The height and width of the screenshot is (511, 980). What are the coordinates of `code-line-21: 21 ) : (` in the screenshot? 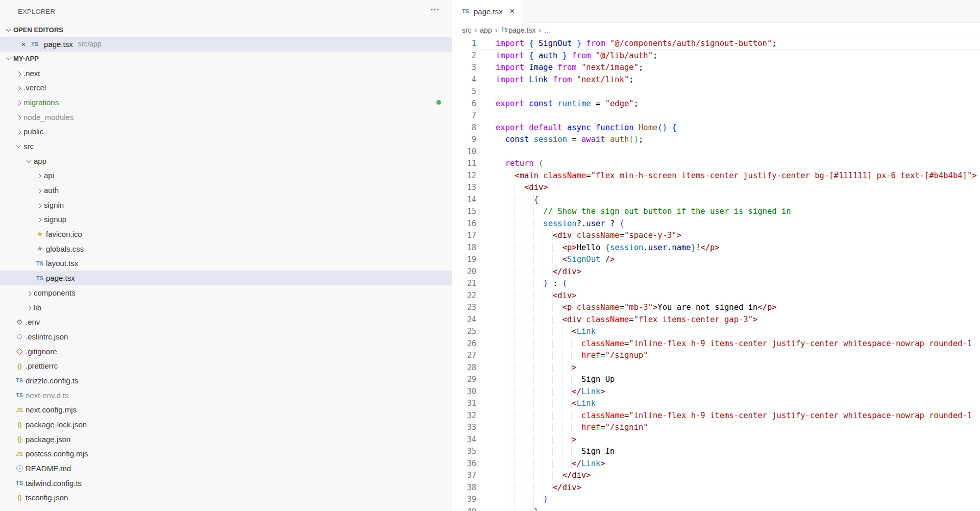 It's located at (716, 284).